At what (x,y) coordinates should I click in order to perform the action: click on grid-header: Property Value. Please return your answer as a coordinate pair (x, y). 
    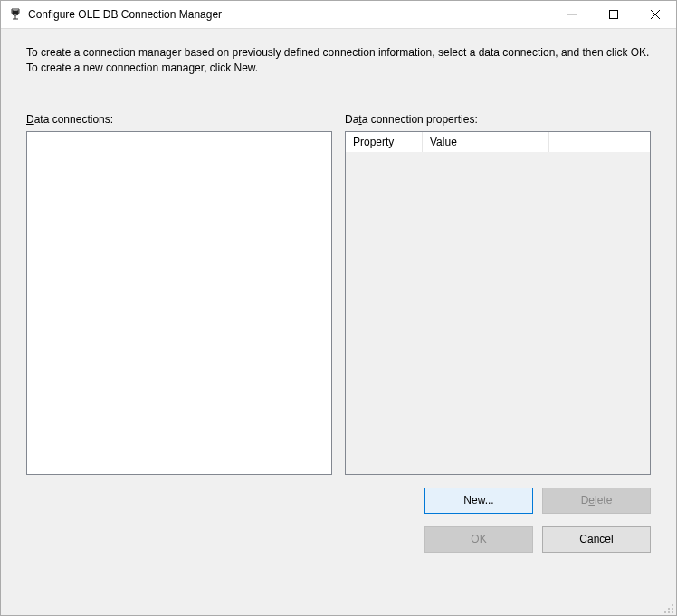
    Looking at the image, I should click on (498, 142).